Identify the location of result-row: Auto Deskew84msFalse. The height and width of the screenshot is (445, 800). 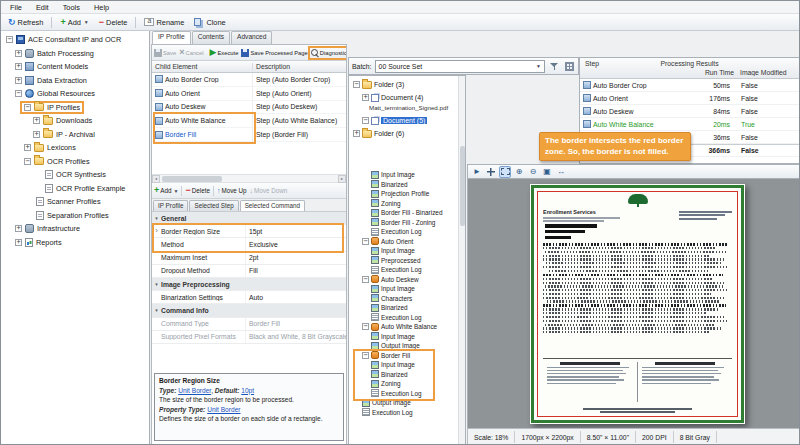
(690, 112).